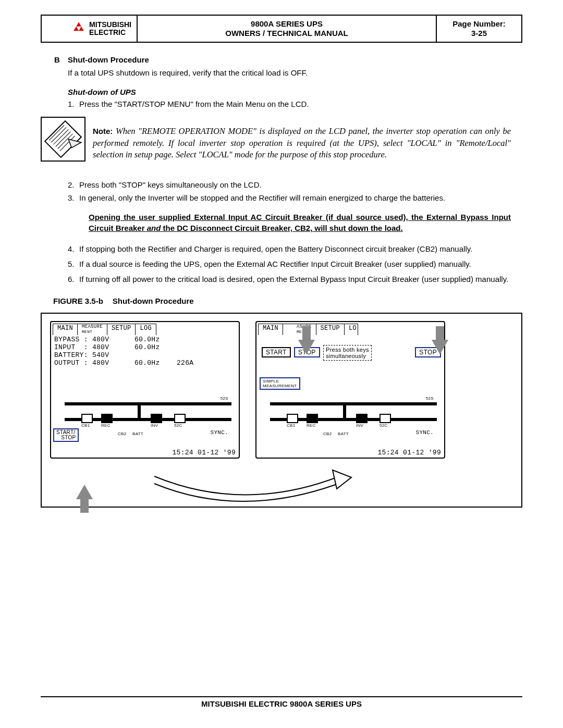 This screenshot has width=563, height=728. Describe the element at coordinates (282, 29) in the screenshot. I see `doc-header: MITSUBISHI ELECTRIC 9800A SERIES UPS OWN…` at that location.